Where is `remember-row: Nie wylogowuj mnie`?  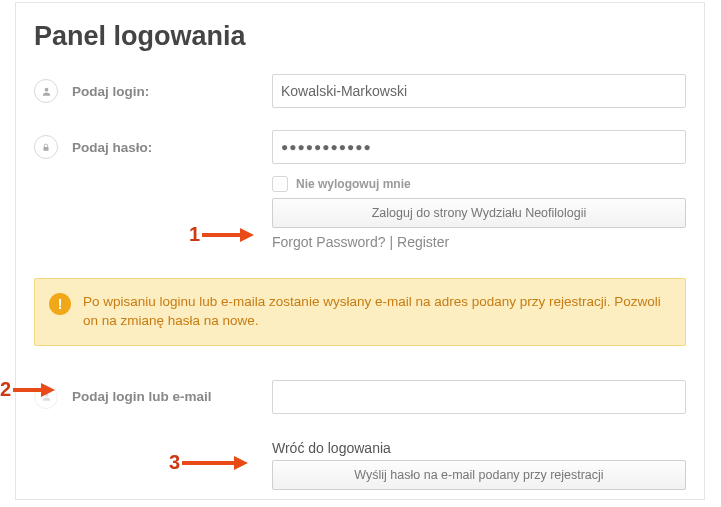 remember-row: Nie wylogowuj mnie is located at coordinates (479, 184).